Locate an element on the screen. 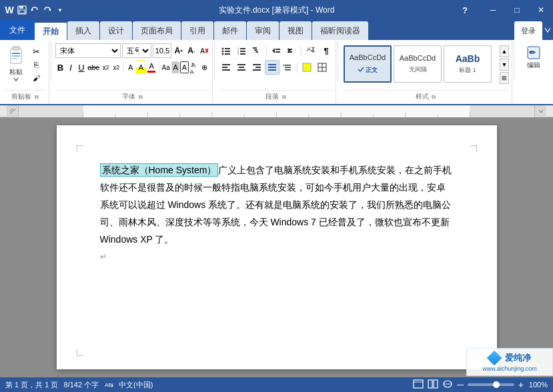  font-size-select: 五号 is located at coordinates (137, 51).